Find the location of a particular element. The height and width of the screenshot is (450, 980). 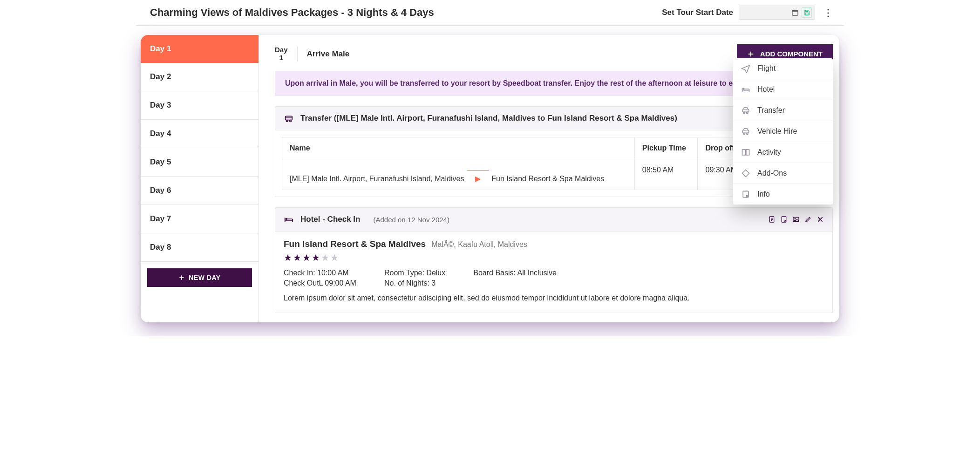

star-rating: ★★★★★★ is located at coordinates (554, 258).